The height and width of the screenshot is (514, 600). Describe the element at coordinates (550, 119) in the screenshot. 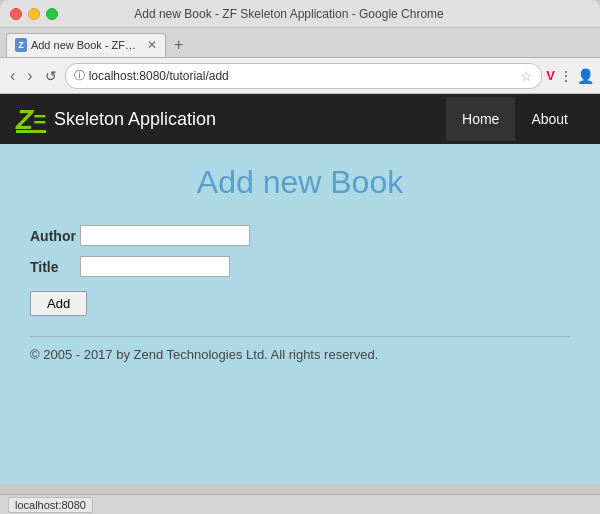

I see `nav-item-about: About` at that location.